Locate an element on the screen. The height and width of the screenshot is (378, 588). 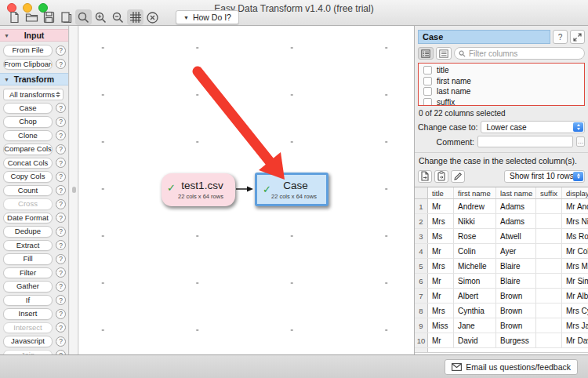
duplicate-button is located at coordinates (66, 17).